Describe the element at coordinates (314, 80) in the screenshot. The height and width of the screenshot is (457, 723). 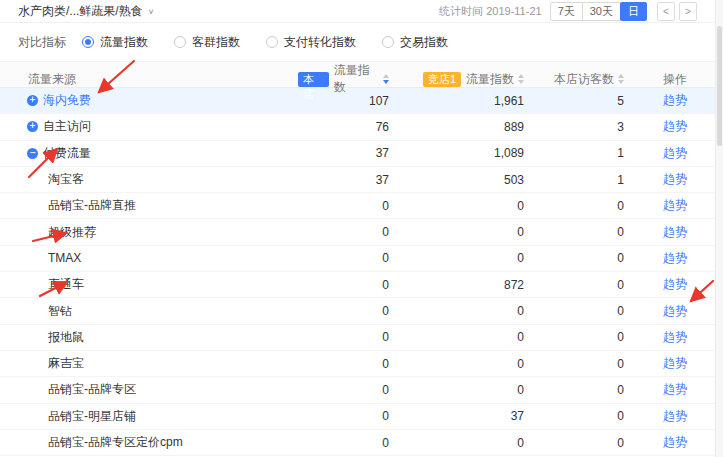
I see `own-store-badge: 本店` at that location.